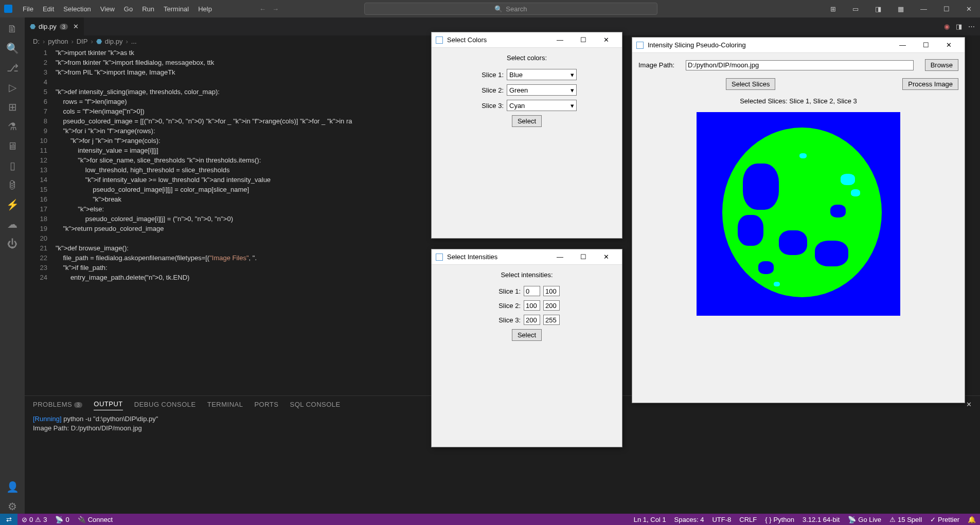  What do you see at coordinates (864, 519) in the screenshot?
I see `status-golive: 📡Go Live` at bounding box center [864, 519].